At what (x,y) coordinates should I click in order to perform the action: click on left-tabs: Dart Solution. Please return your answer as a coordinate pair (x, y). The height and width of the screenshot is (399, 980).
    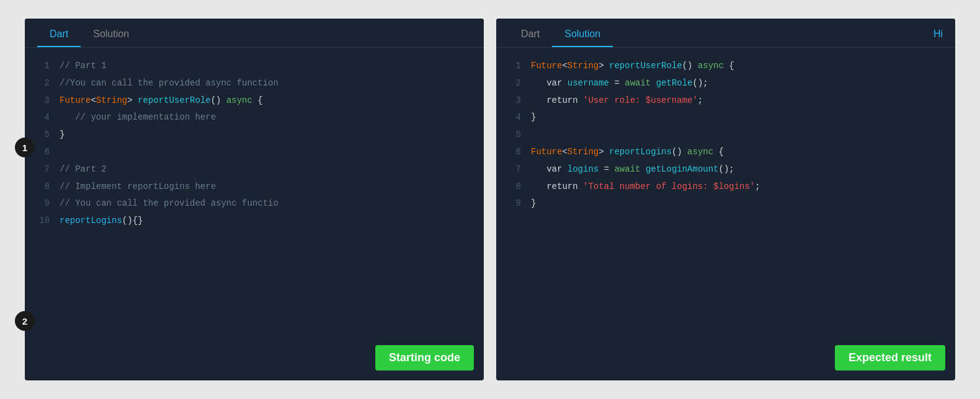
    Looking at the image, I should click on (254, 33).